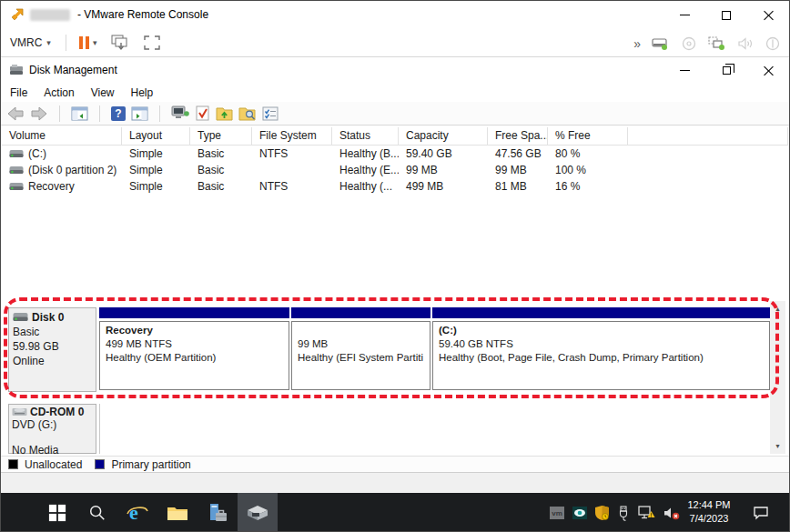  What do you see at coordinates (203, 114) in the screenshot?
I see `check-document-button` at bounding box center [203, 114].